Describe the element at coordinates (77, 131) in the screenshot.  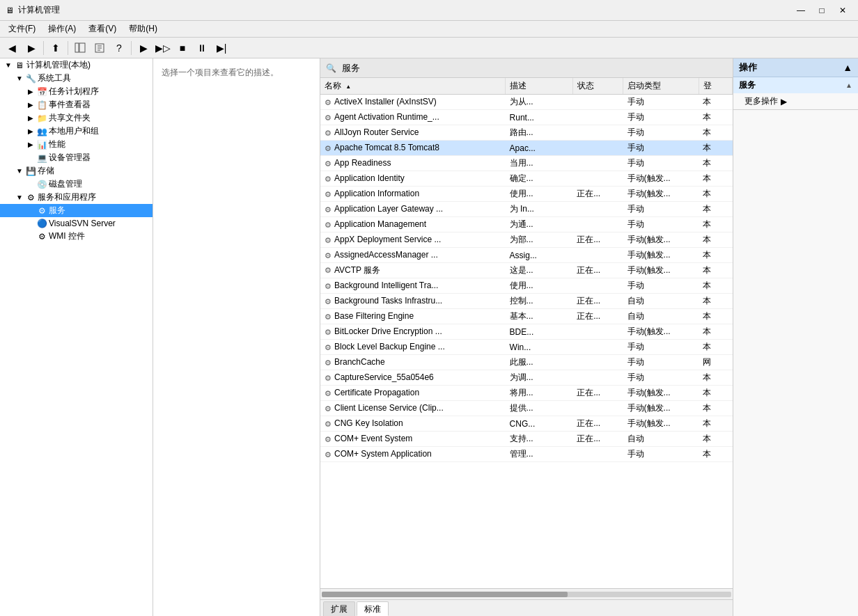
I see `tree-item-localusers: ▶ 👥 本地用户和组` at that location.